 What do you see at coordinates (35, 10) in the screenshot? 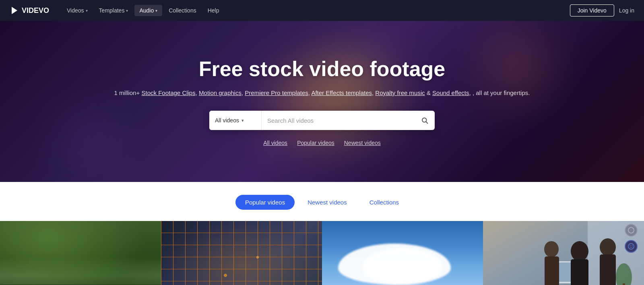
I see `logo-text: VIDEVO` at bounding box center [35, 10].